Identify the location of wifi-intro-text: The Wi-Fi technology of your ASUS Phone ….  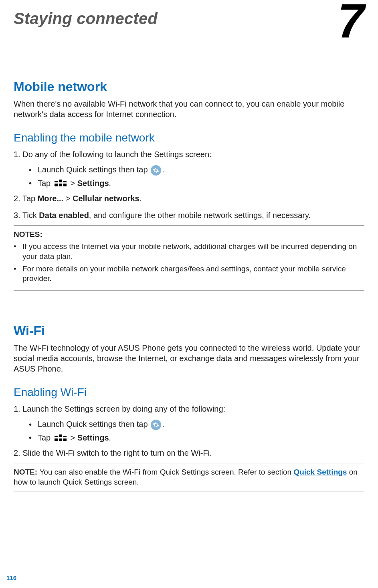
(189, 358).